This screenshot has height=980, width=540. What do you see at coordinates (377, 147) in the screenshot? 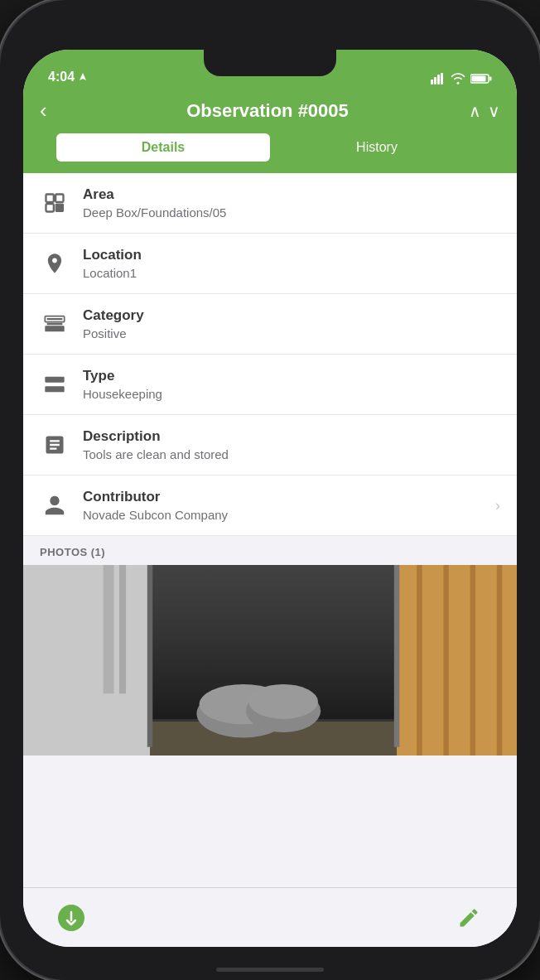
I see `tab-history: History` at bounding box center [377, 147].